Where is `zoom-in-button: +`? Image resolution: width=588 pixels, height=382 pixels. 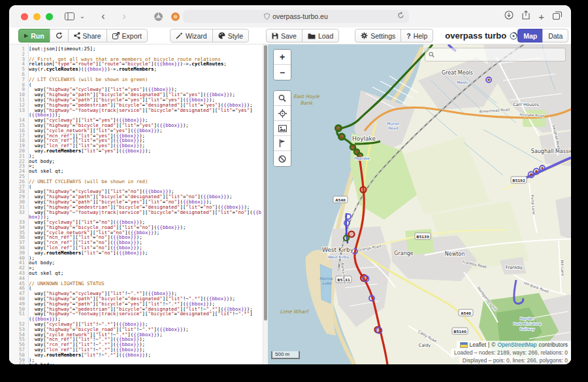 zoom-in-button: + is located at coordinates (282, 58).